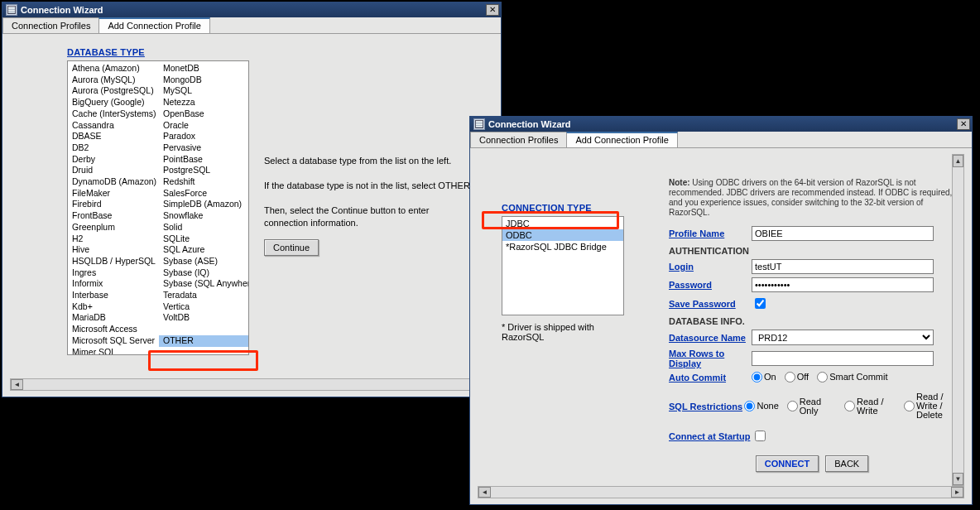 The height and width of the screenshot is (510, 980). I want to click on label-password: Password, so click(710, 285).